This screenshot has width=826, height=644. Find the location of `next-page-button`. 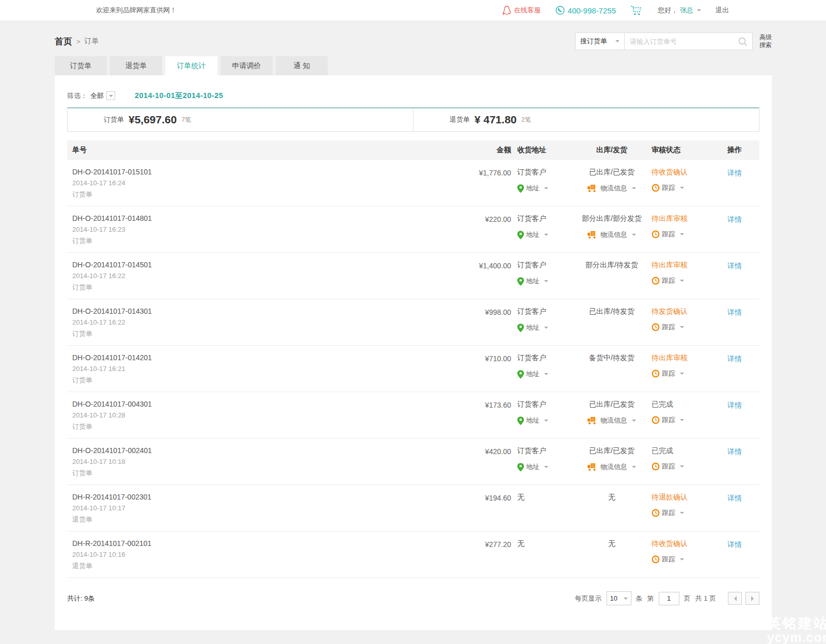

next-page-button is located at coordinates (753, 599).